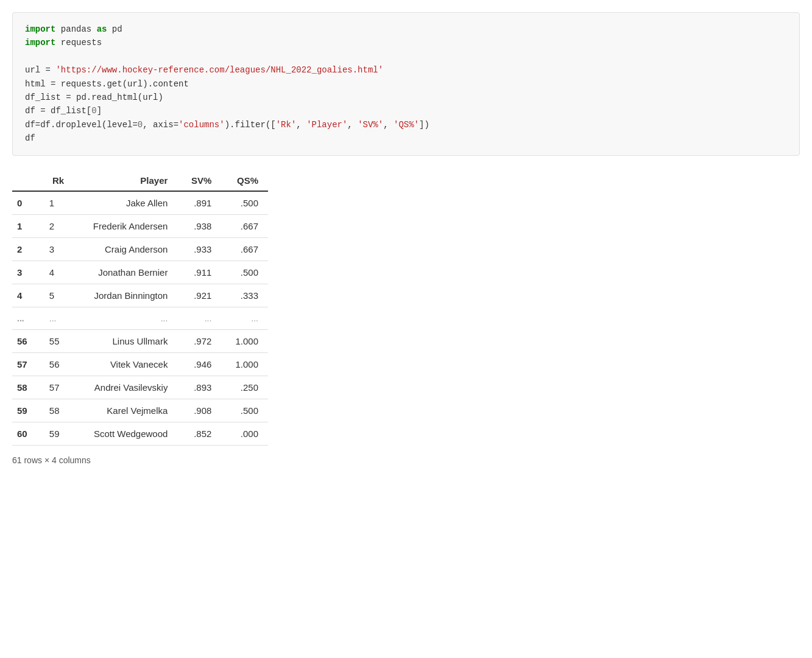  Describe the element at coordinates (57, 203) in the screenshot. I see `cell-rk: 1` at that location.